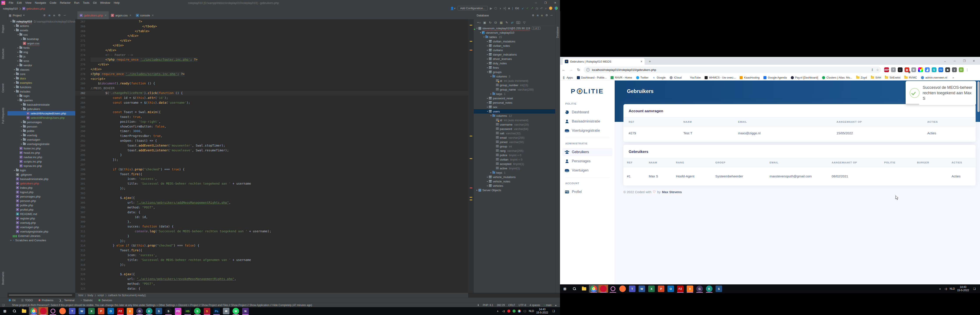 Image resolution: width=980 pixels, height=315 pixels. I want to click on project-tree-item: ▸ voertuigen, so click(41, 140).